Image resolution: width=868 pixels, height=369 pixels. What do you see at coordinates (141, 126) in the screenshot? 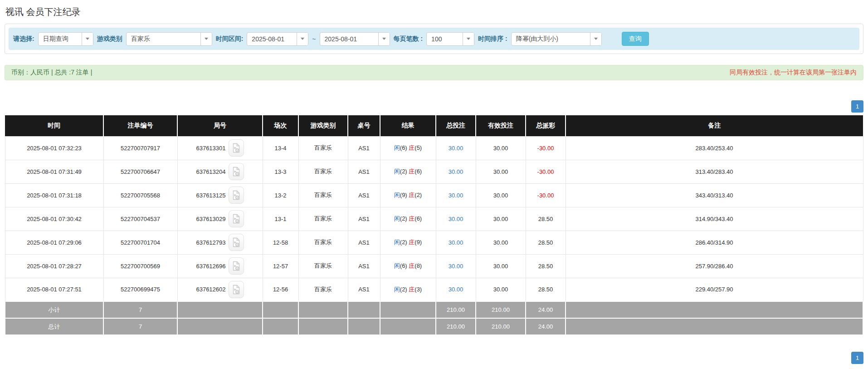
I see `header-bet-id: 注单编号` at bounding box center [141, 126].